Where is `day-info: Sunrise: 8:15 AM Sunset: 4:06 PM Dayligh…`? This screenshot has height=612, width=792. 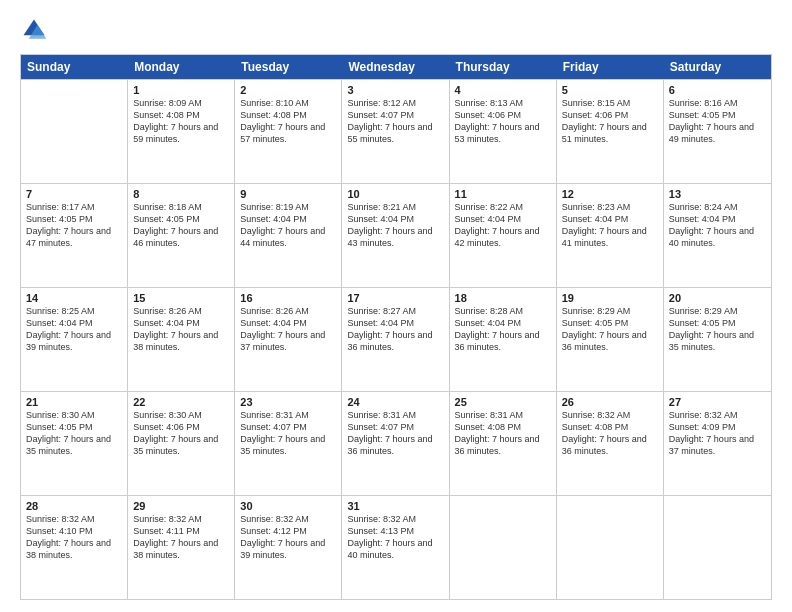
day-info: Sunrise: 8:15 AM Sunset: 4:06 PM Dayligh… is located at coordinates (610, 122).